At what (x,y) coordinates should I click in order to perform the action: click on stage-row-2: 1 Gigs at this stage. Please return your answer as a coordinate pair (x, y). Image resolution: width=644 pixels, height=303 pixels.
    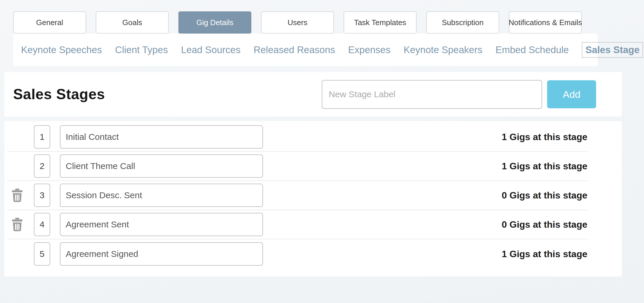
    Looking at the image, I should click on (297, 166).